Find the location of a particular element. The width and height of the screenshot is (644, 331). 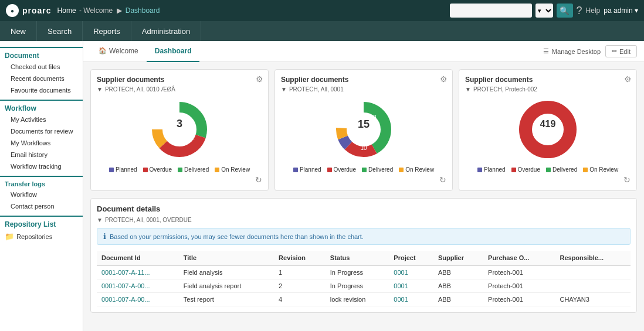

sidebar-item-recent: Recent documents is located at coordinates (41, 79).